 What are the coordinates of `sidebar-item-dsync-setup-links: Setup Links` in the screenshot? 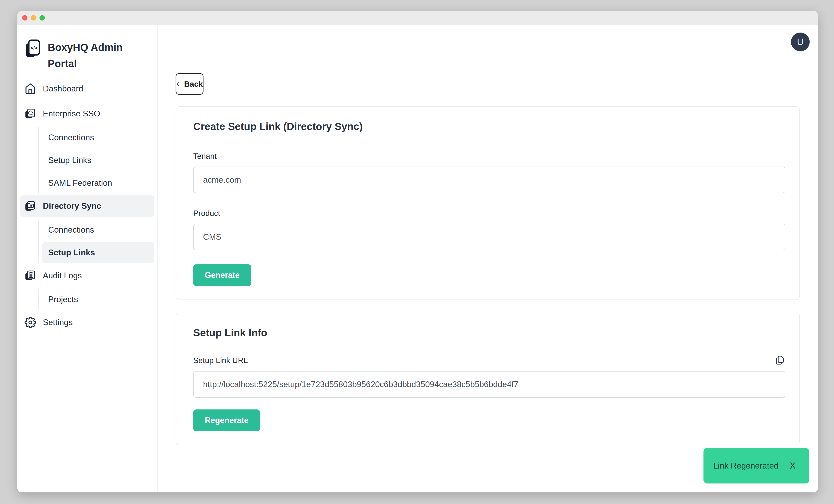 It's located at (98, 253).